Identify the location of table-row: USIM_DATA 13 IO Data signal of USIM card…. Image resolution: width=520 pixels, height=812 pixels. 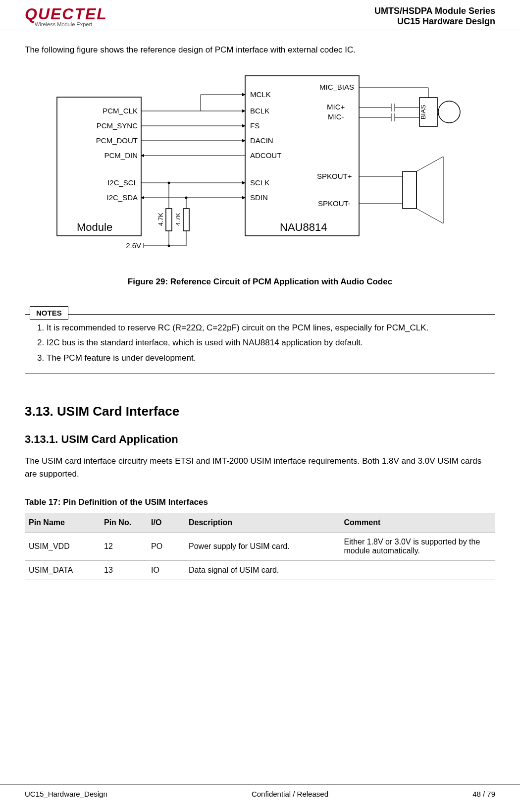
(260, 571).